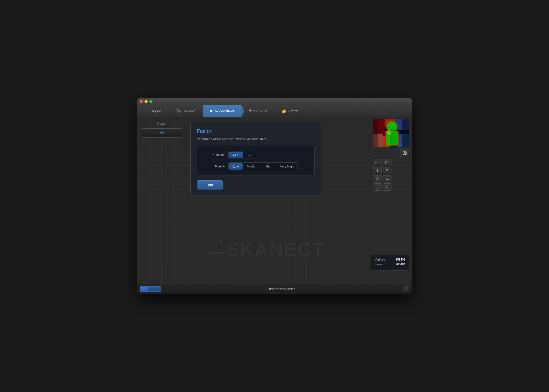  What do you see at coordinates (153, 111) in the screenshot?
I see `tab-prepare: ⊞ Prepare` at bounding box center [153, 111].